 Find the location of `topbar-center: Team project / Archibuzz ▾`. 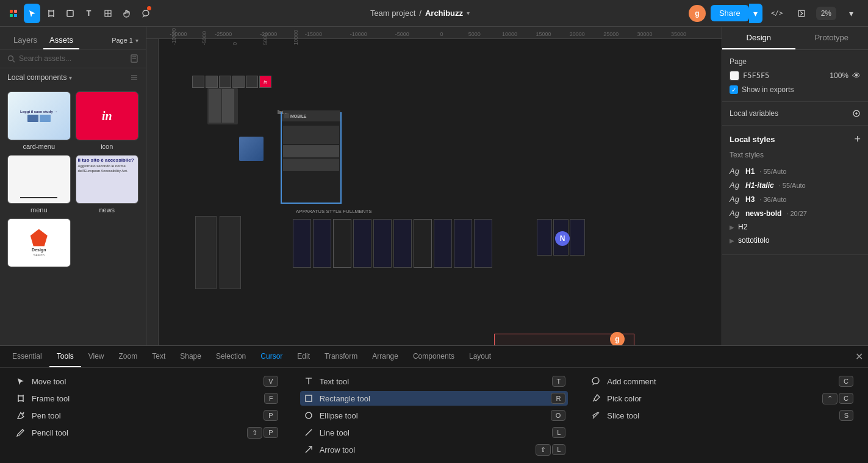

topbar-center: Team project / Archibuzz ▾ is located at coordinates (420, 13).